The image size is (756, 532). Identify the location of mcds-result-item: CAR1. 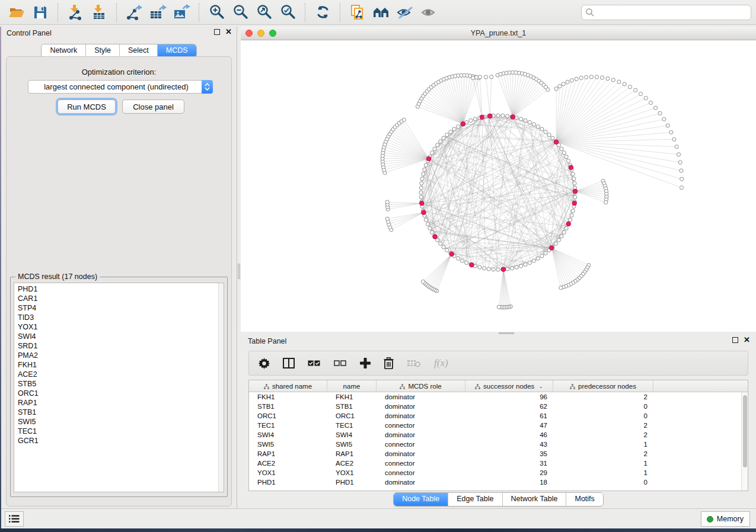
(121, 299).